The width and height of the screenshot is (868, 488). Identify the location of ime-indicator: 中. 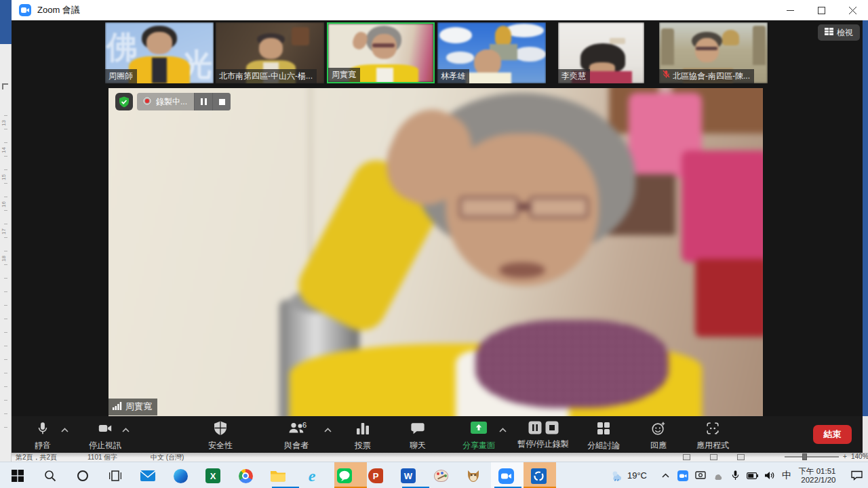
(787, 475).